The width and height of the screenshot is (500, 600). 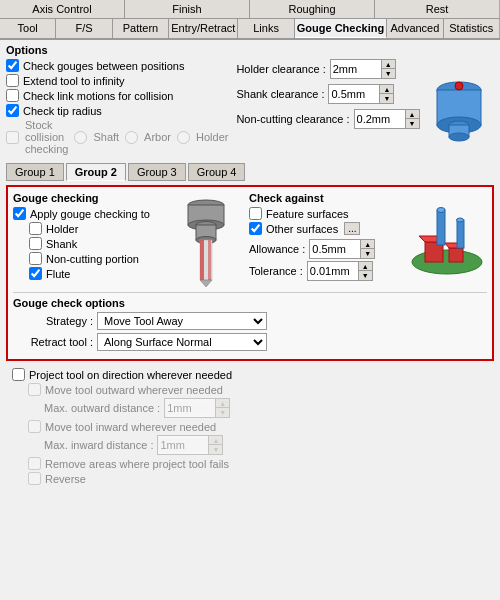 I want to click on max-outward-down: ▼, so click(x=222, y=412).